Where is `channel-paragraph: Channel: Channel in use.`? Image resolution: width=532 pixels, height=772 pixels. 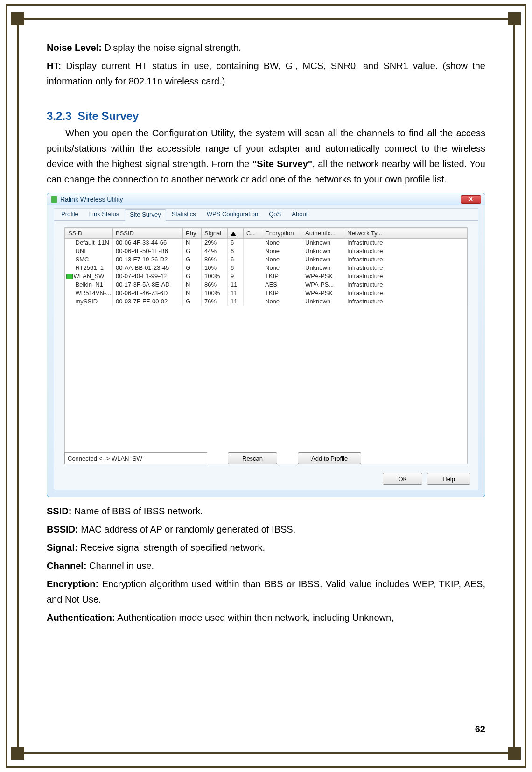
channel-paragraph: Channel: Channel in use. is located at coordinates (266, 566).